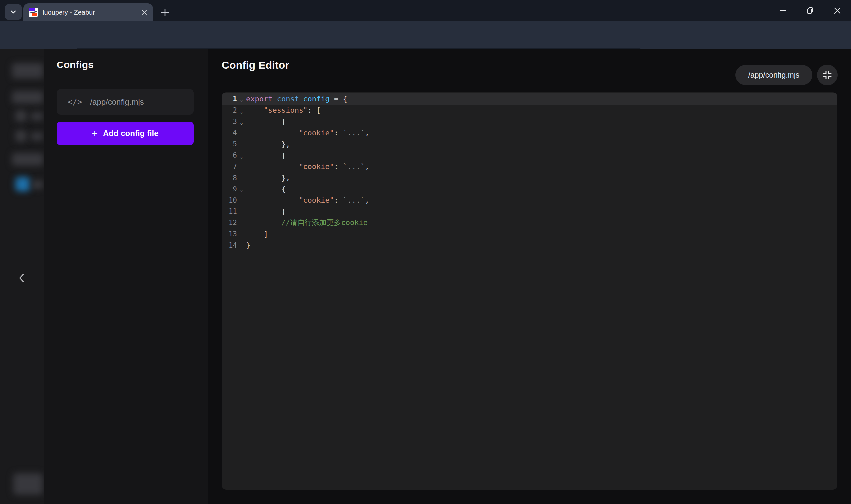 Image resolution: width=851 pixels, height=504 pixels. Describe the element at coordinates (530, 223) in the screenshot. I see `code-line-12: 12 //请自行添加更多cookie` at that location.